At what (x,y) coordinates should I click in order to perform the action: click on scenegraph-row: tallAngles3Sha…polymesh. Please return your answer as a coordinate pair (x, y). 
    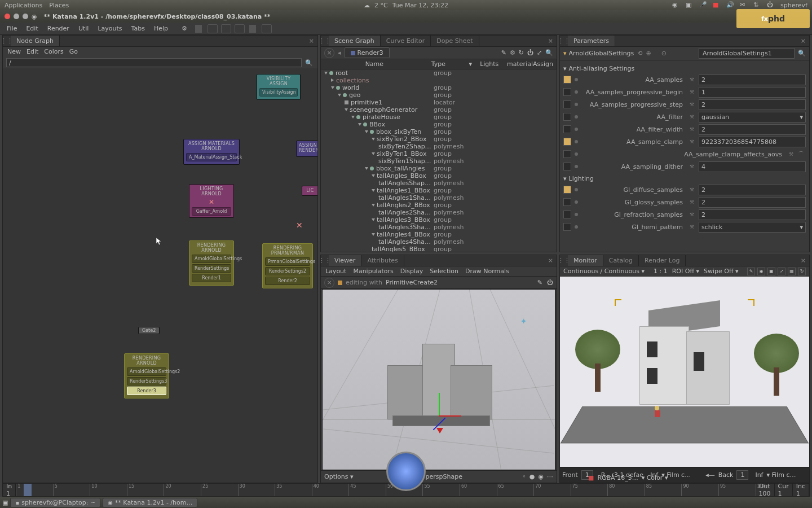
    Looking at the image, I should click on (439, 227).